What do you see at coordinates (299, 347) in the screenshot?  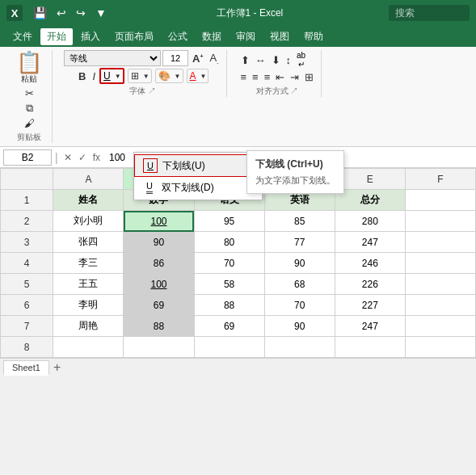 I see `cell-d8` at bounding box center [299, 347].